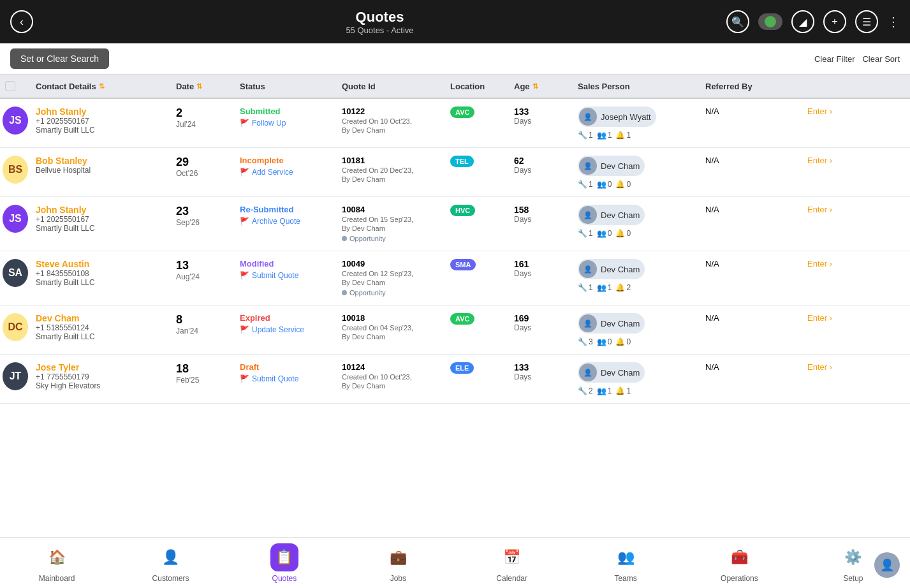 The image size is (910, 588). I want to click on contact-name: Dev Cham, so click(101, 318).